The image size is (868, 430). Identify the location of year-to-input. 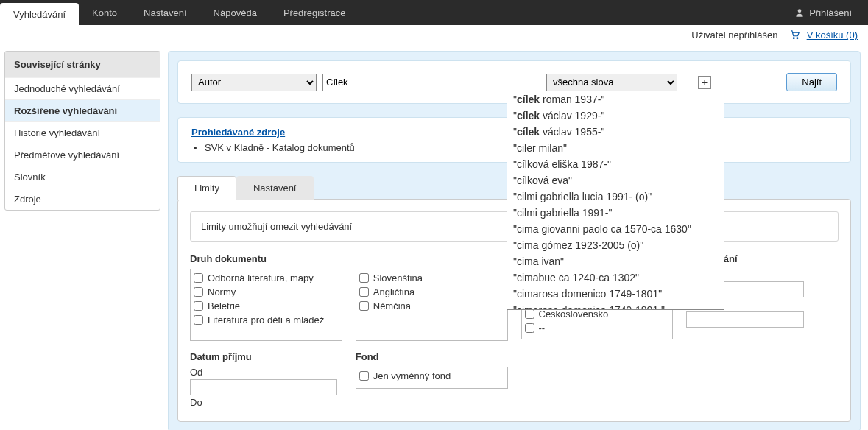
(745, 320).